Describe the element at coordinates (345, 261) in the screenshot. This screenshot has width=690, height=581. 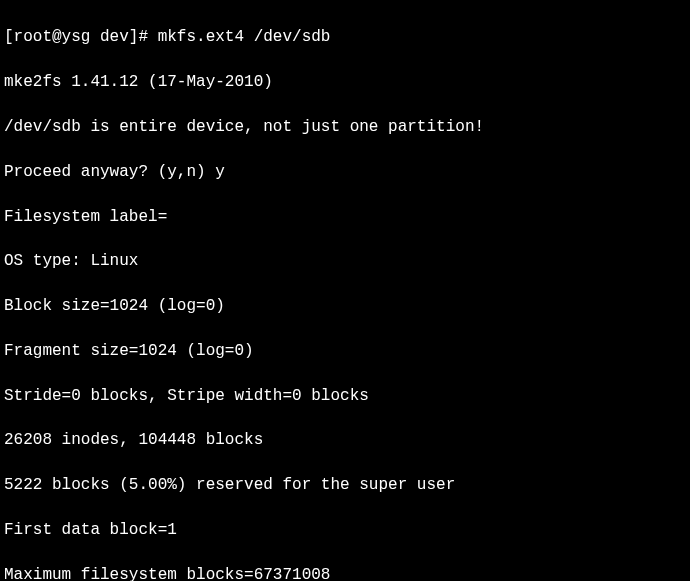
I see `output-line: OS type: Linux` at that location.